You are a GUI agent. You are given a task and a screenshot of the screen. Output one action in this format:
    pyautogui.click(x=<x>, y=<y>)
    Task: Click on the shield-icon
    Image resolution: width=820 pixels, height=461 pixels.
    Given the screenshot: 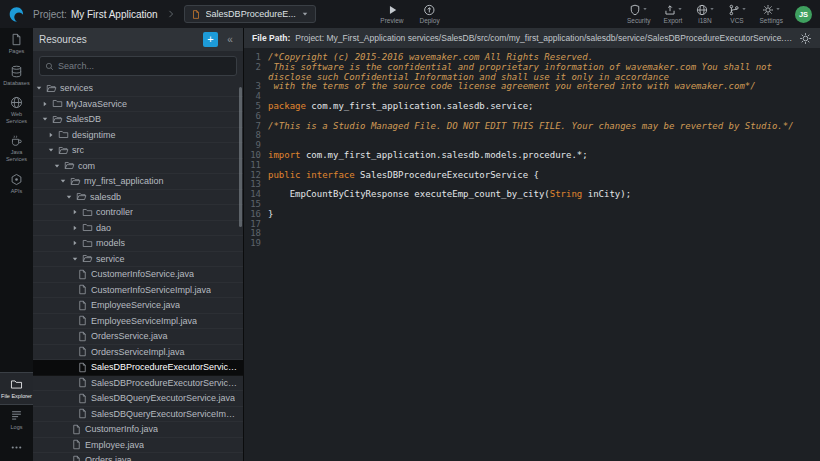 What is the action you would take?
    pyautogui.click(x=635, y=10)
    